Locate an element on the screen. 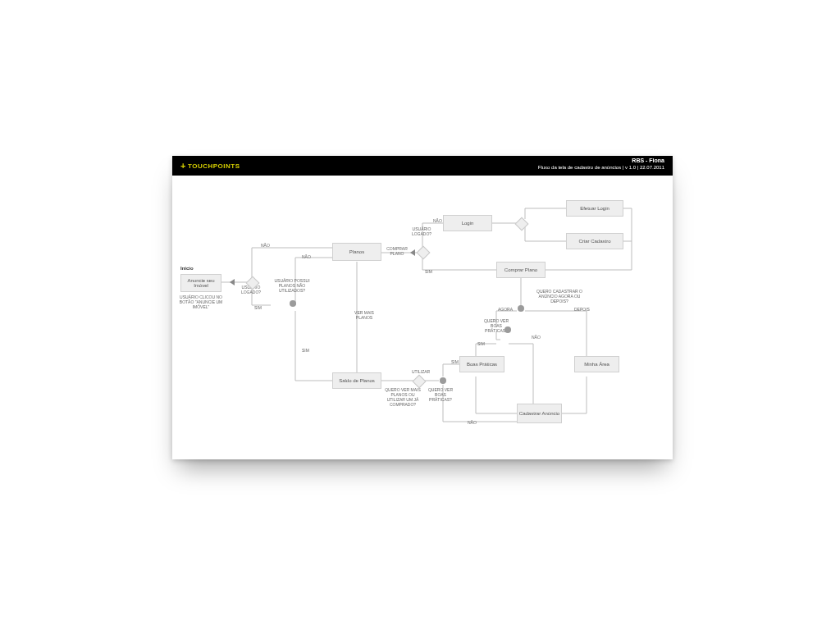  node-text: Criar Cadastro is located at coordinates (594, 241).